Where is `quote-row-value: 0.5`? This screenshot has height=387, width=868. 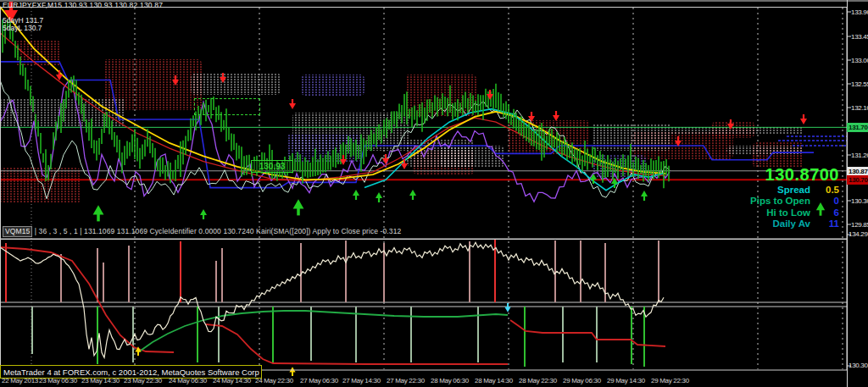
quote-row-value: 0.5 is located at coordinates (825, 190).